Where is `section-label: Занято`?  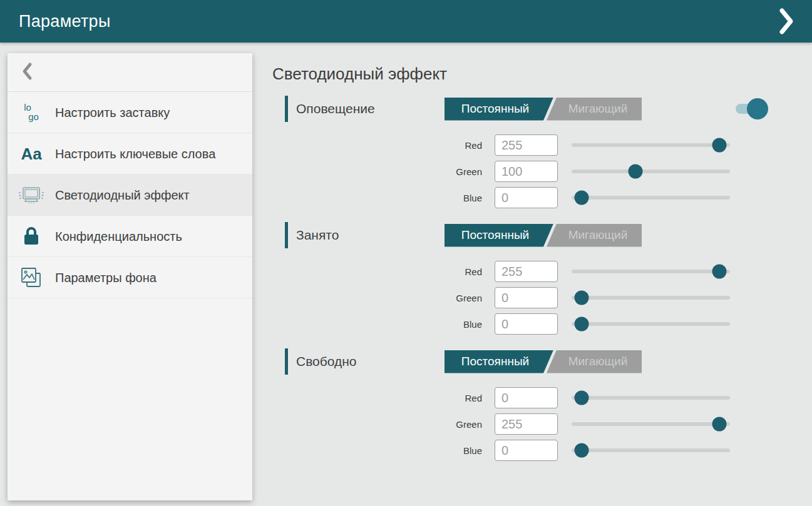 section-label: Занято is located at coordinates (371, 235).